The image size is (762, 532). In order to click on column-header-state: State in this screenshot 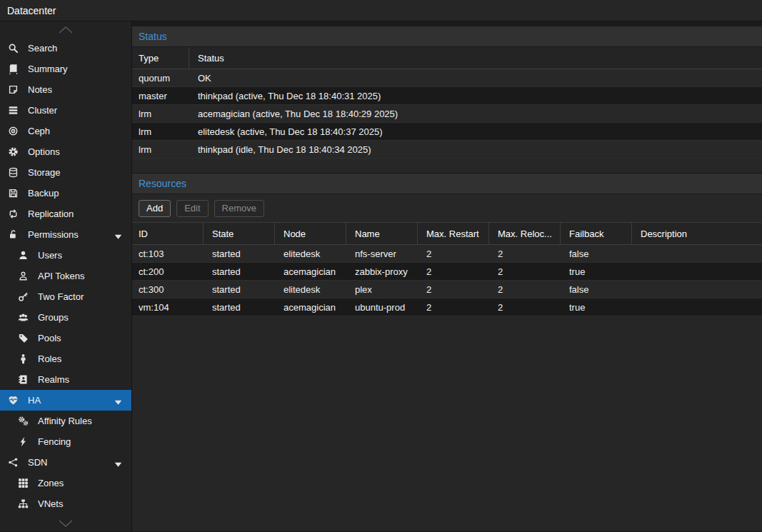, I will do `click(239, 234)`.